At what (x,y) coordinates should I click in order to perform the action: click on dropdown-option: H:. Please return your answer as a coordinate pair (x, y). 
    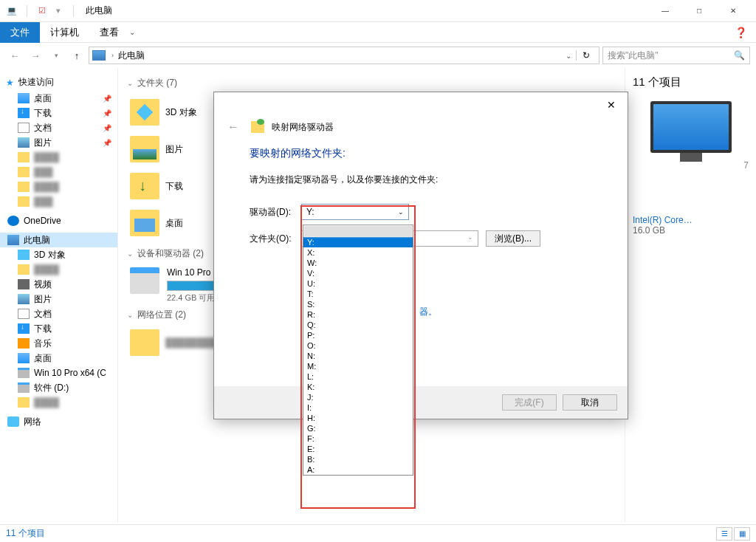
    Looking at the image, I should click on (358, 418).